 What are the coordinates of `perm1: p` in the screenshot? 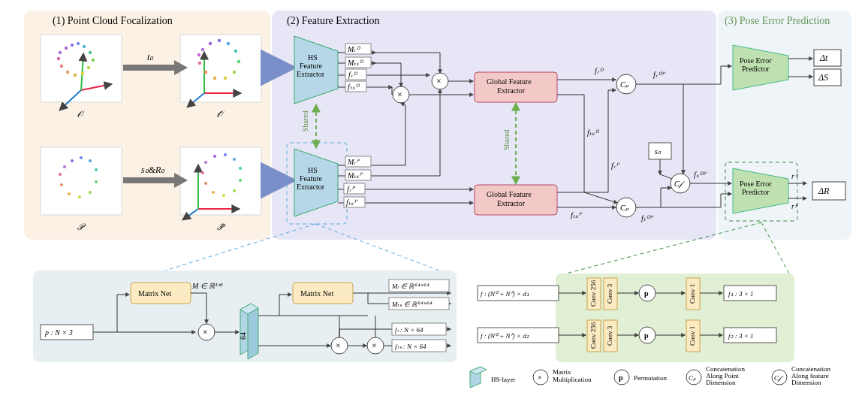 It's located at (647, 293).